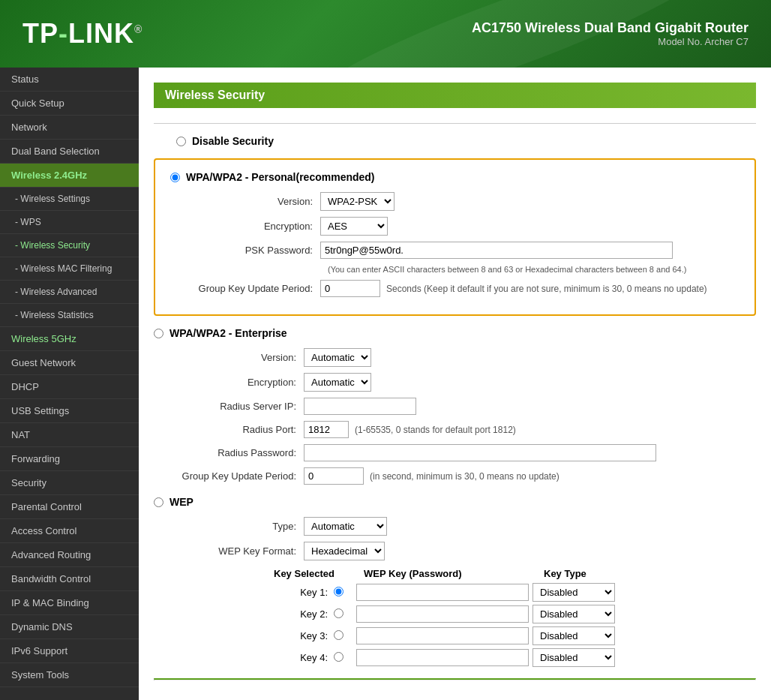 The height and width of the screenshot is (700, 771). What do you see at coordinates (159, 503) in the screenshot?
I see `wep-radio` at bounding box center [159, 503].